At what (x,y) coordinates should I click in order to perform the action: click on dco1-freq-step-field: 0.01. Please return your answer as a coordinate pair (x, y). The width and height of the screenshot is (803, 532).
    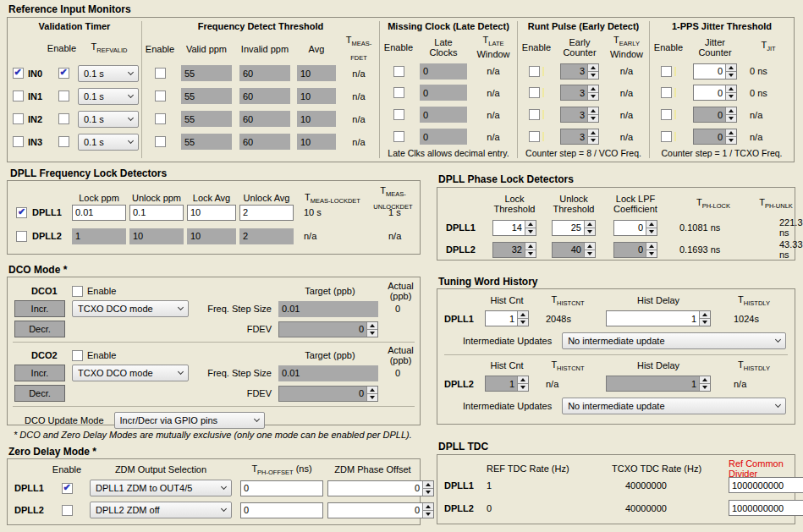
    Looking at the image, I should click on (328, 310).